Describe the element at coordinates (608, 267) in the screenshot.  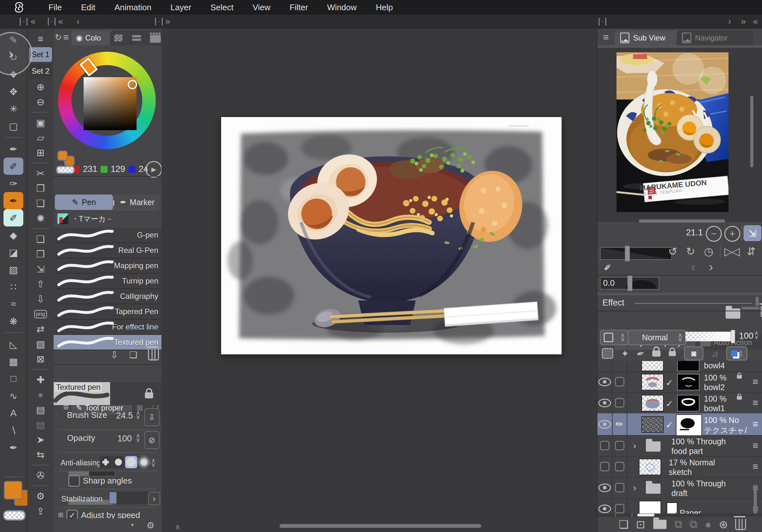
I see `eyedropper-icon: ✒` at that location.